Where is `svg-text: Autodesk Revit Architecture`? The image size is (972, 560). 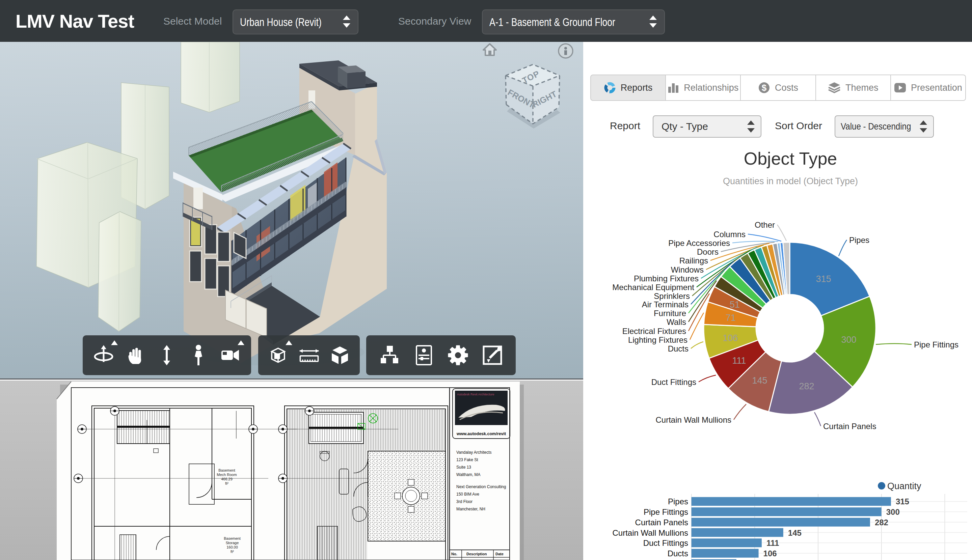 svg-text: Autodesk Revit Architecture is located at coordinates (476, 395).